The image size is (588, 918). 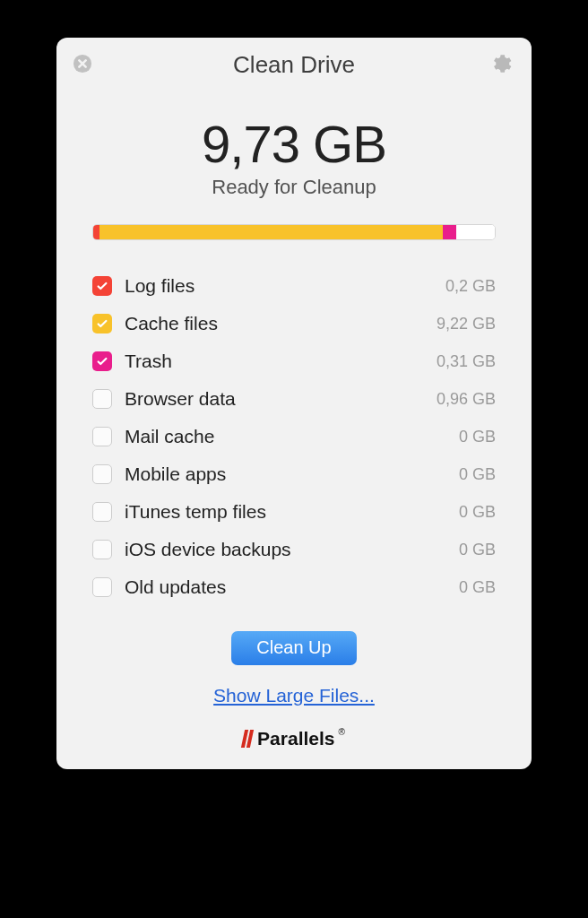 What do you see at coordinates (294, 648) in the screenshot?
I see `clean-up-button: Clean Up` at bounding box center [294, 648].